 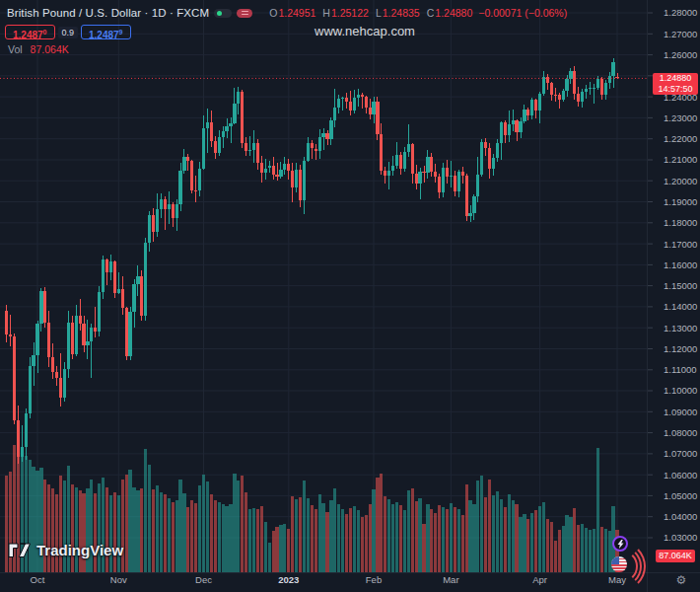 I want to click on lightning-event-icon, so click(x=620, y=544).